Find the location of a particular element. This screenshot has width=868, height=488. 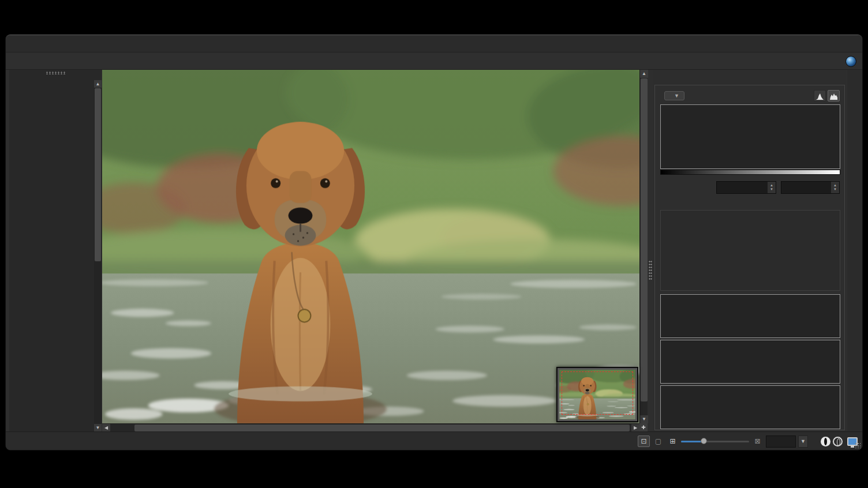

zoom-slider is located at coordinates (715, 441).